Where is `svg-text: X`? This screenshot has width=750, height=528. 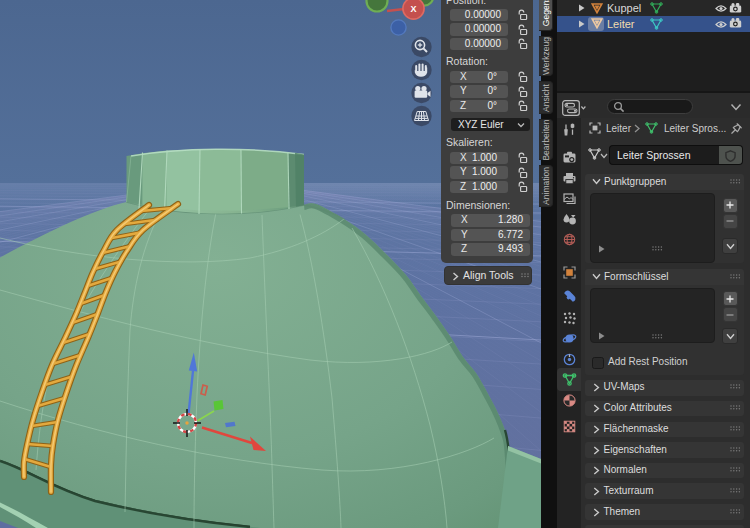 svg-text: X is located at coordinates (413, 9).